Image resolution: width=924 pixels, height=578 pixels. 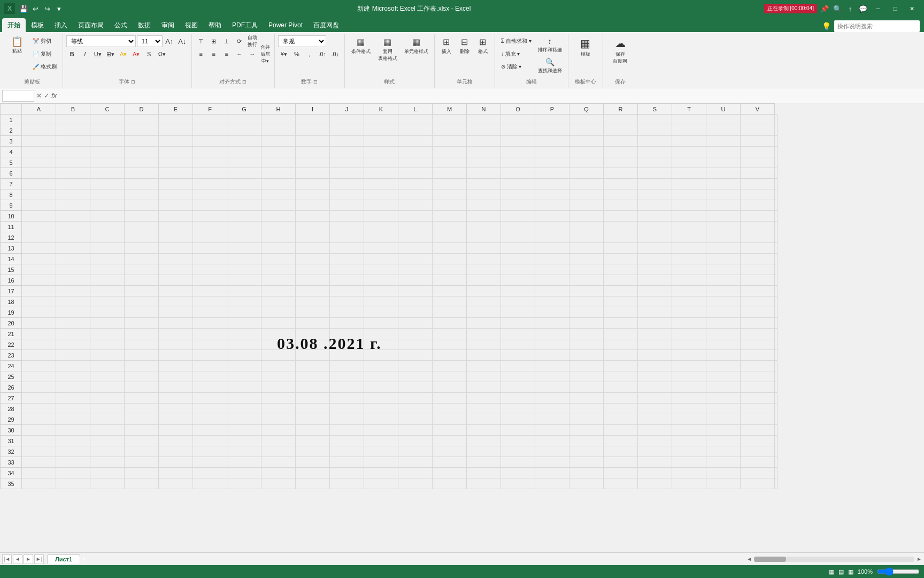 I want to click on delete-btn: ⊟ 删除, so click(x=465, y=46).